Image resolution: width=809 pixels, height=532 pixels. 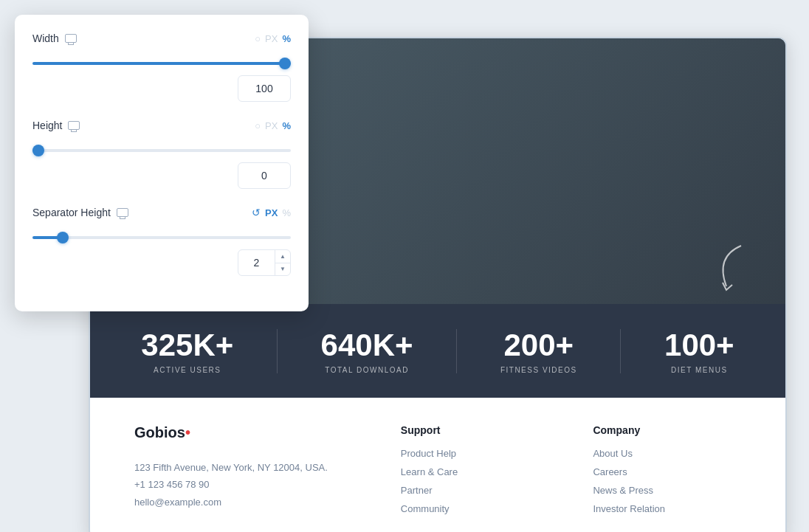 What do you see at coordinates (475, 509) in the screenshot?
I see `support-link-community: Community` at bounding box center [475, 509].